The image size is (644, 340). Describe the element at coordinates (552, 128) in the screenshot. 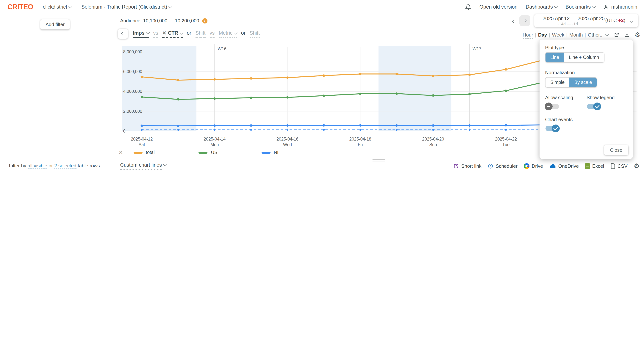

I see `chart-events-toggle` at that location.